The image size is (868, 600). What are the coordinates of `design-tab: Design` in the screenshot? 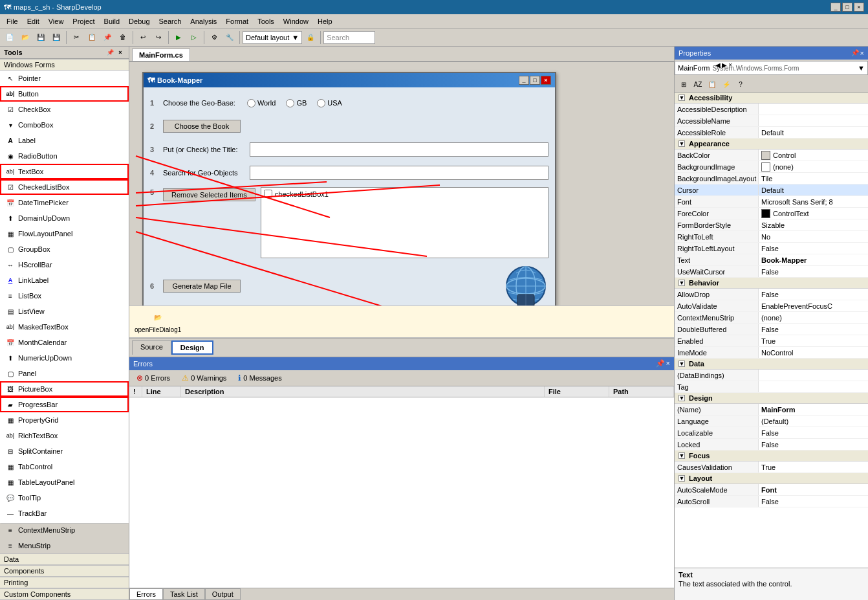 It's located at (193, 348).